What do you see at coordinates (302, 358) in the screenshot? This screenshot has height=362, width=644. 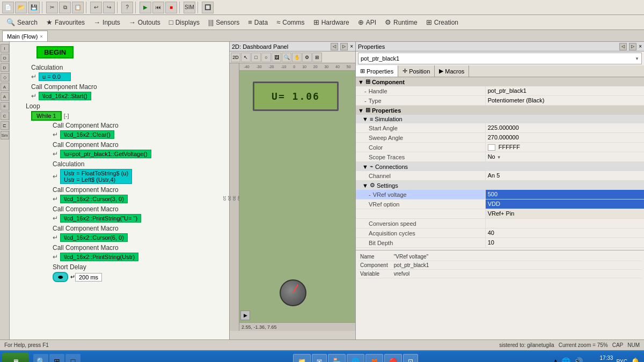 I see `taskbar-app-explorer: 📁` at bounding box center [302, 358].